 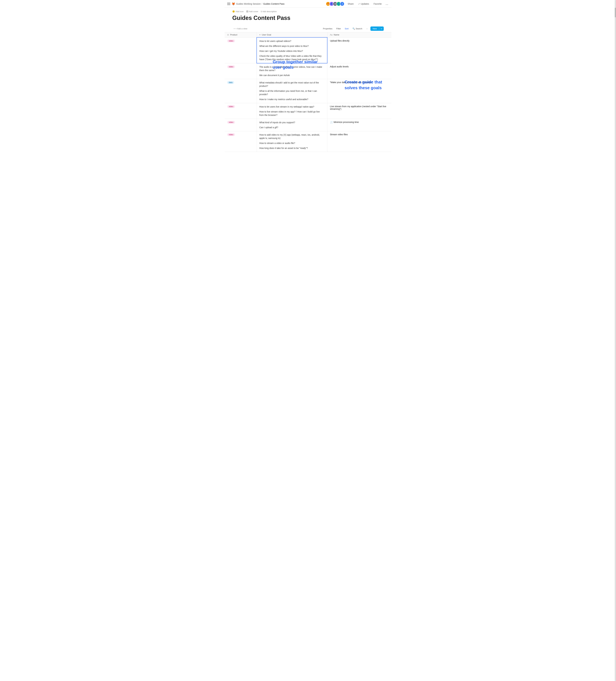 I want to click on col-header-user-goal: ≡ User Goal, so click(x=292, y=35).